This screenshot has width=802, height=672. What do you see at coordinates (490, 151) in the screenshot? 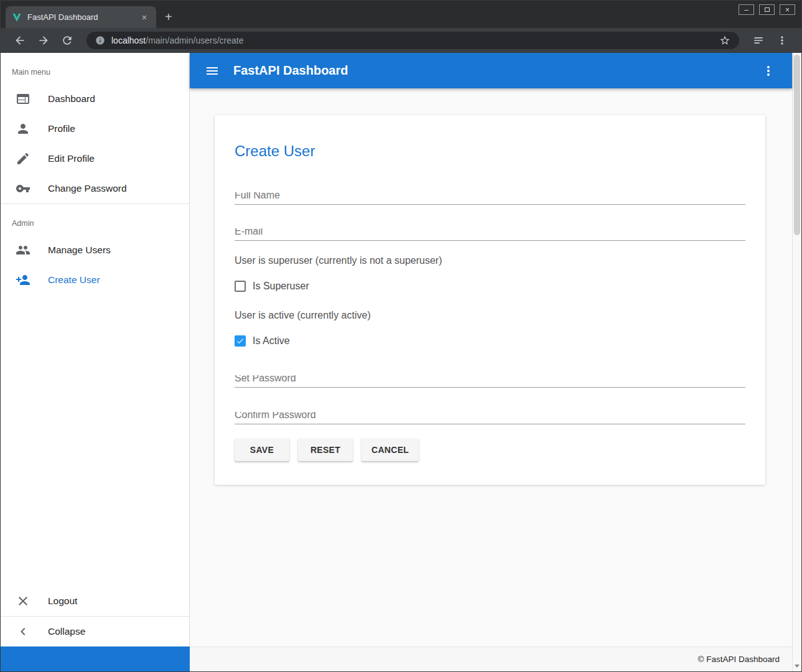
I see `page-title: Create User` at bounding box center [490, 151].